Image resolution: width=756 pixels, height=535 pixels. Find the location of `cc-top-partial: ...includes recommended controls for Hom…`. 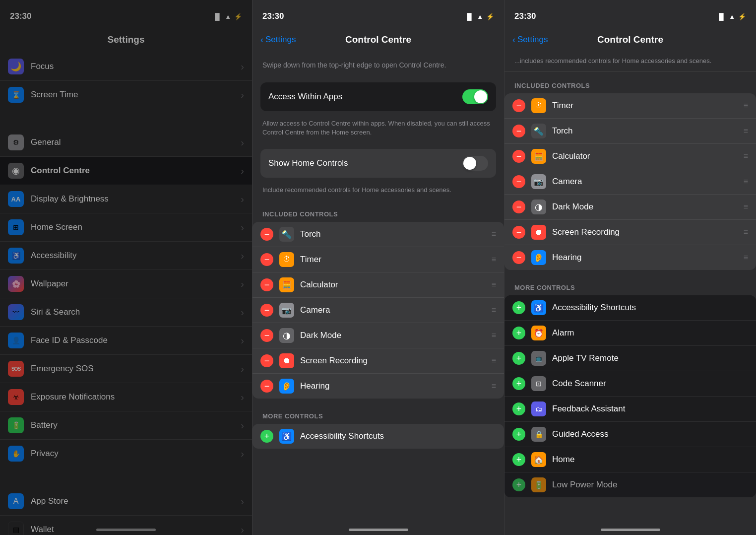

cc-top-partial: ...includes recommended controls for Hom… is located at coordinates (630, 63).